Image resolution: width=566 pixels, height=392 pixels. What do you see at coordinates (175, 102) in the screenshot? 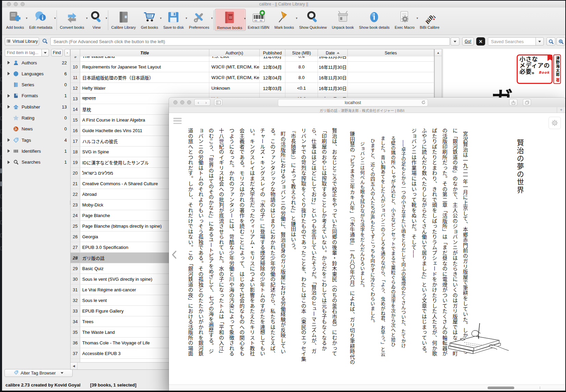
I see `close-window-button` at bounding box center [175, 102].